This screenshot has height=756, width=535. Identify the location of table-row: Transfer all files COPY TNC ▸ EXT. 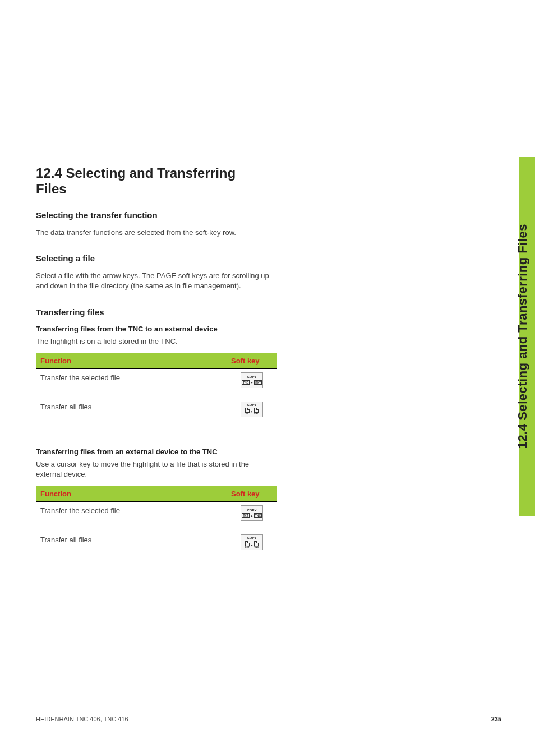
(156, 413).